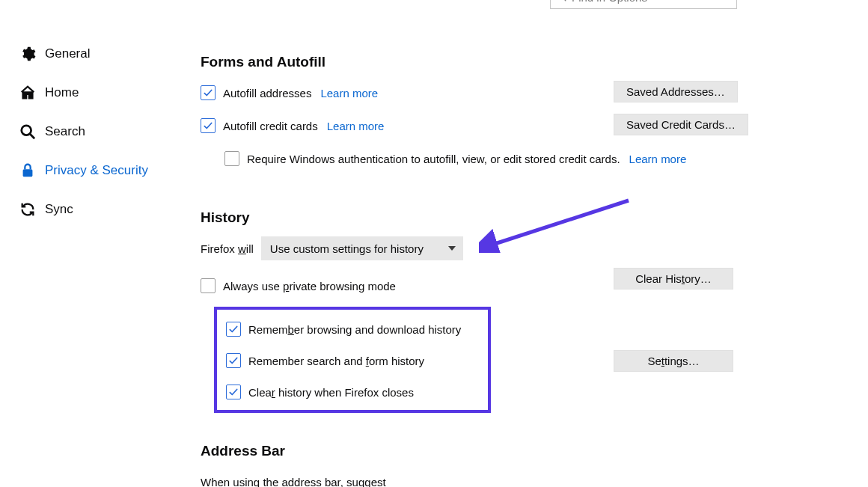 The width and height of the screenshot is (868, 487). I want to click on sidebar-item-label: Home, so click(61, 93).